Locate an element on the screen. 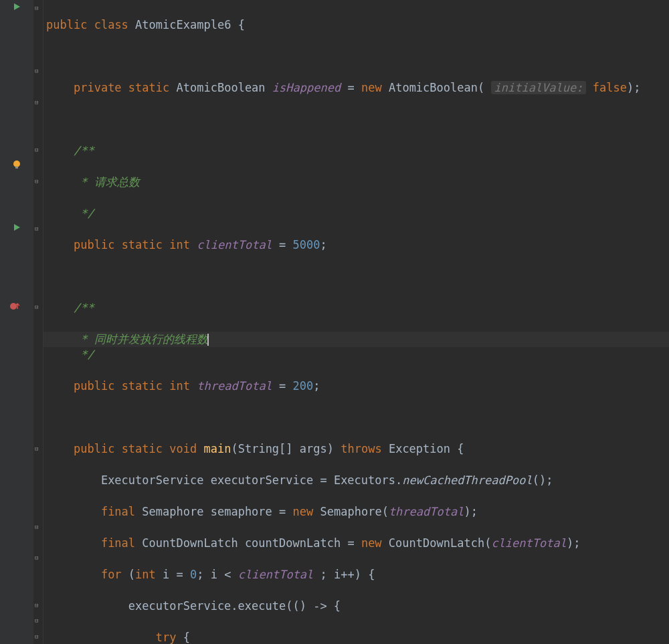 The width and height of the screenshot is (669, 644). run-class-icon is located at coordinates (17, 7).